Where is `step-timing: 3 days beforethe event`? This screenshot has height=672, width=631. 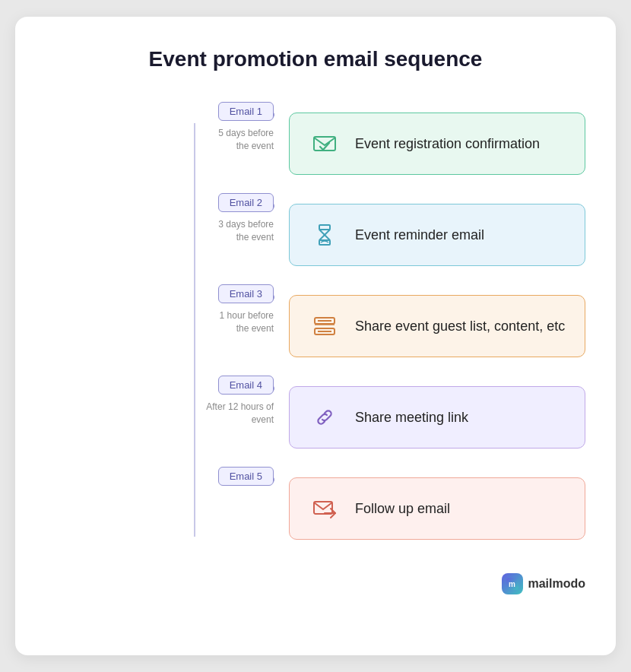
step-timing: 3 days beforethe event is located at coordinates (246, 231).